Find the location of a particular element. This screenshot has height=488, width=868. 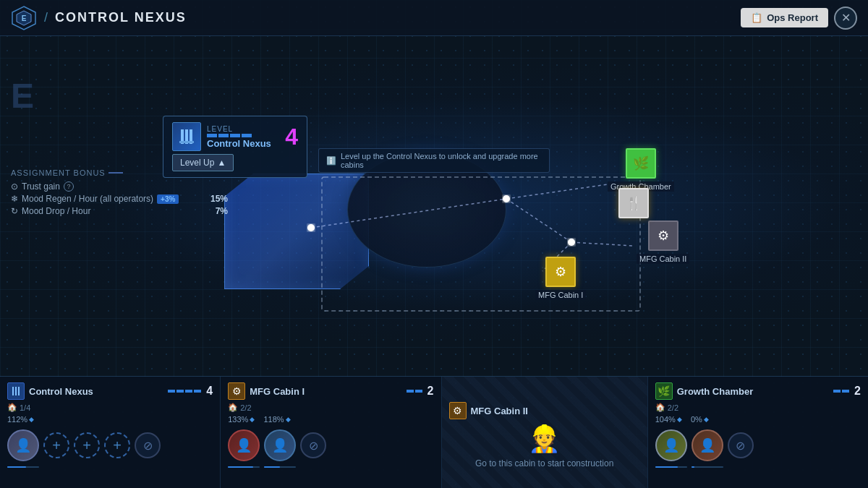

mfg-cabin-i-label: MFG Cabin I is located at coordinates (561, 295).